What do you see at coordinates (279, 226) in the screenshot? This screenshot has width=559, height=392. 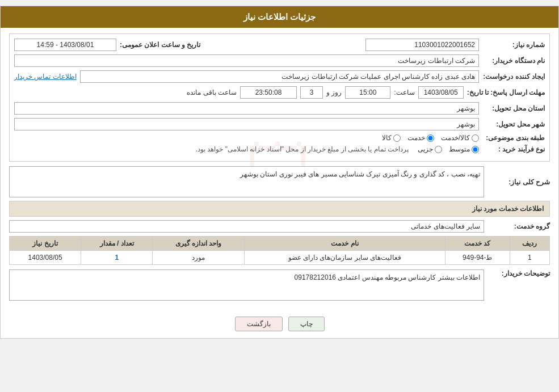 I see `row-service-group: گروه خدمت: سایر فعالیت‌های خدماتی` at bounding box center [279, 226].